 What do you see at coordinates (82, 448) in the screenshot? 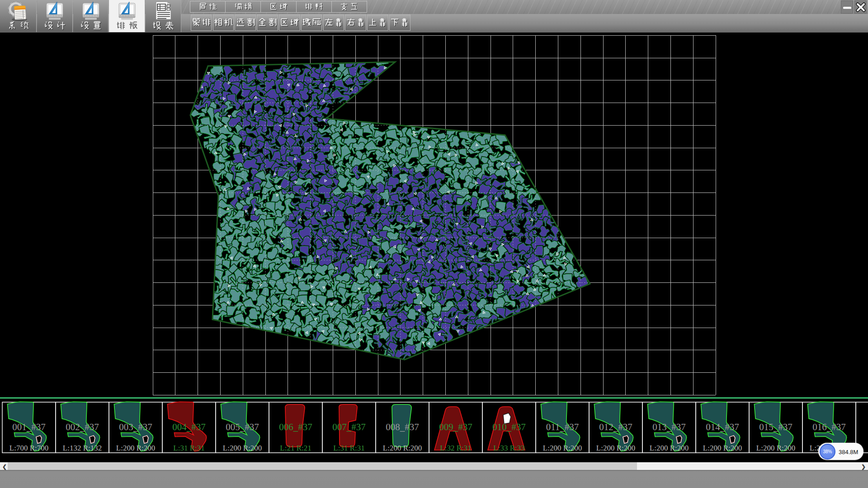
I see `svg-text: L:132 R:132` at bounding box center [82, 448].